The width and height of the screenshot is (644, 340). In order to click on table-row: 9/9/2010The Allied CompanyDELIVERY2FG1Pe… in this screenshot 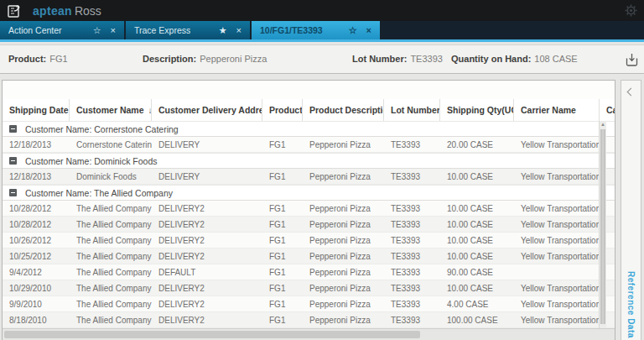, I will do `click(309, 304)`.